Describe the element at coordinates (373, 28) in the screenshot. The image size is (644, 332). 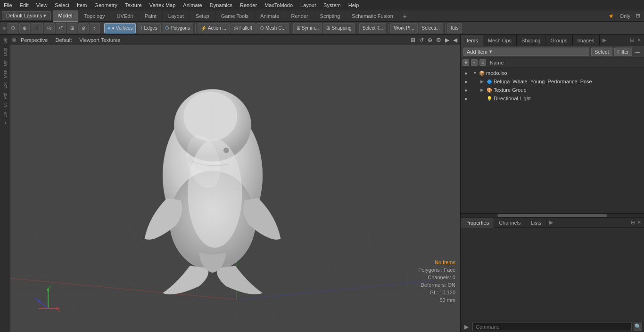
I see `select-tools-btn: Select T...` at that location.